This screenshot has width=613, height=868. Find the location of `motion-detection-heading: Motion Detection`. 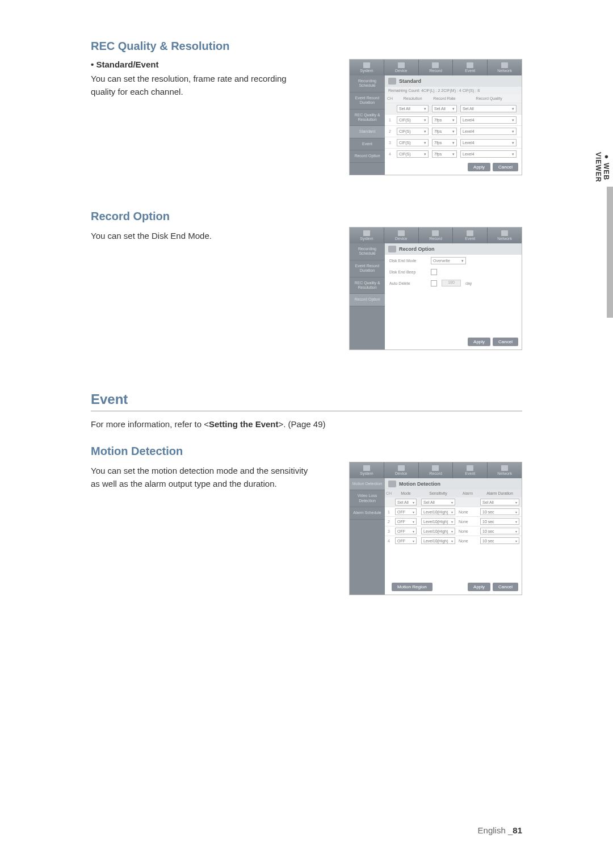

motion-detection-heading: Motion Detection is located at coordinates (306, 452).